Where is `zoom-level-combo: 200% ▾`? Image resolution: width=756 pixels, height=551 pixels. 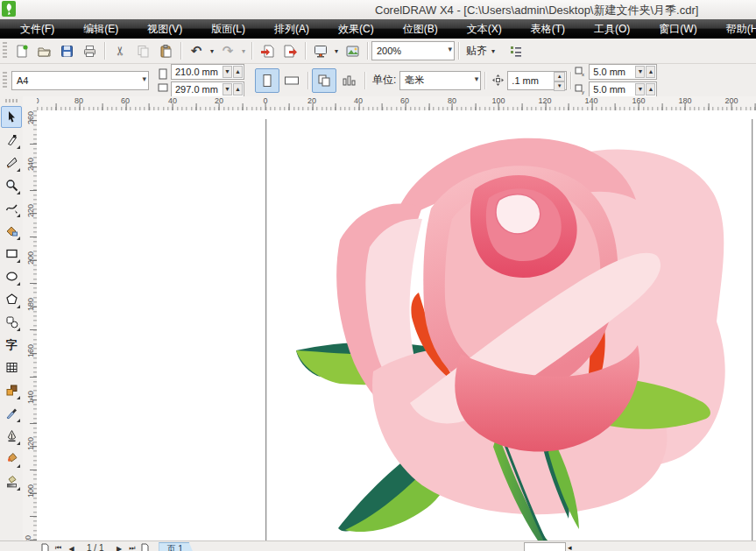 zoom-level-combo: 200% ▾ is located at coordinates (413, 51).